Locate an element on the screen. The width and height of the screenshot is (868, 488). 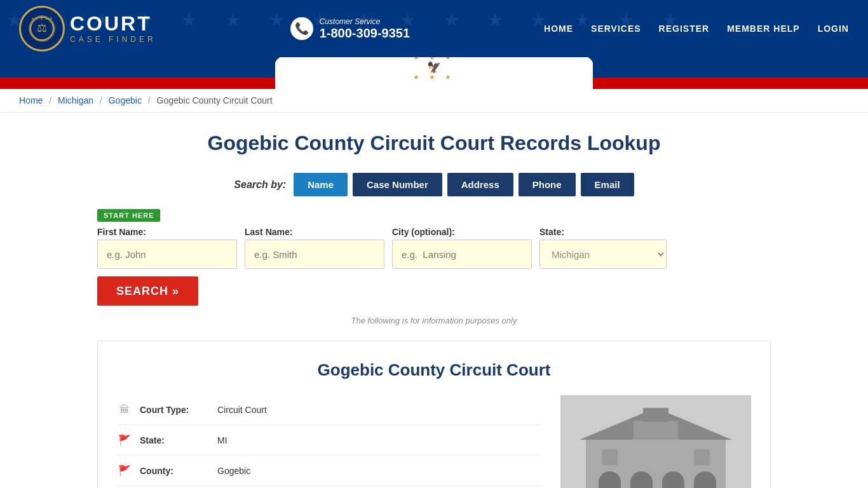
site-header: ⚖ ★ ★ ★ ★ ★ COURT CASE FINDER 📞 Customer… is located at coordinates (434, 29).